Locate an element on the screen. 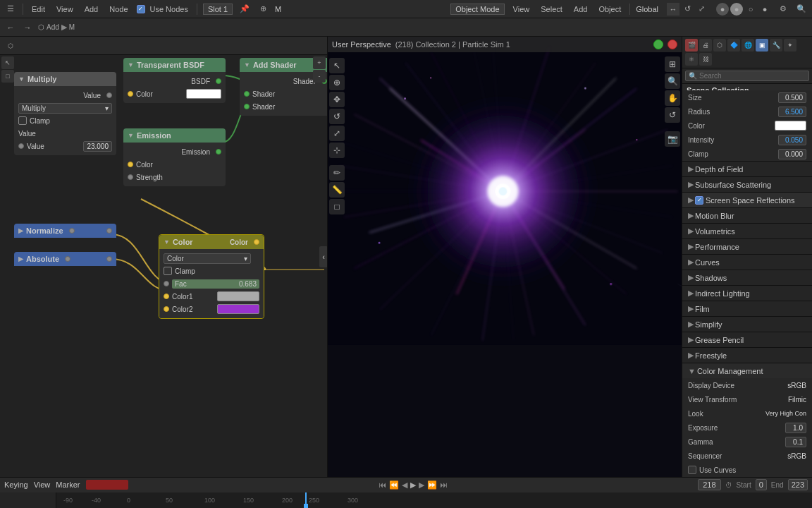 This screenshot has height=508, width=812. shadows-header: ▶ Shadows is located at coordinates (747, 277).